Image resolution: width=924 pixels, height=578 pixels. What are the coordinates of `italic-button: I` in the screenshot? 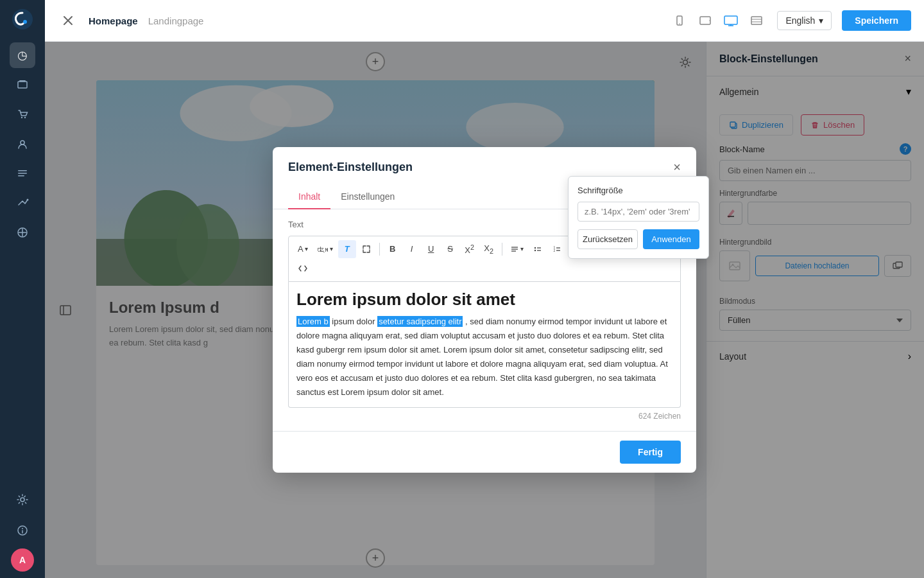 It's located at (412, 249).